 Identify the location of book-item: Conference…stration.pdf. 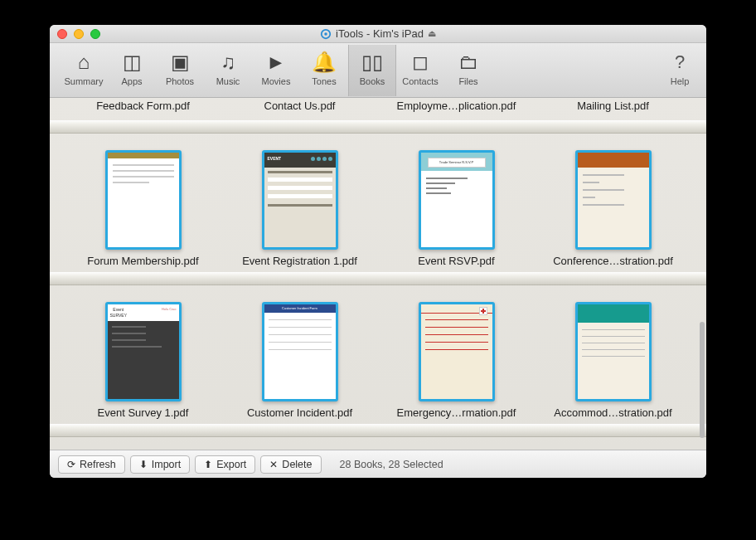
(613, 211).